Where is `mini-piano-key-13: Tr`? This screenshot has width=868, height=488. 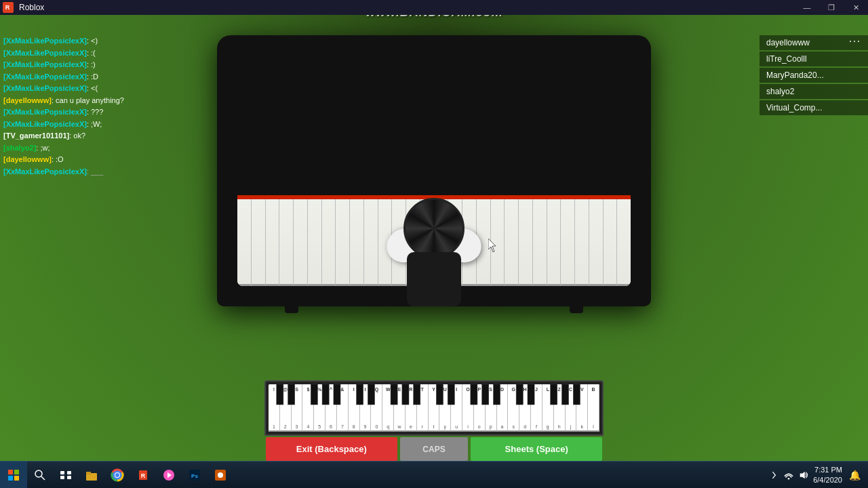 mini-piano-key-13: Tr is located at coordinates (423, 408).